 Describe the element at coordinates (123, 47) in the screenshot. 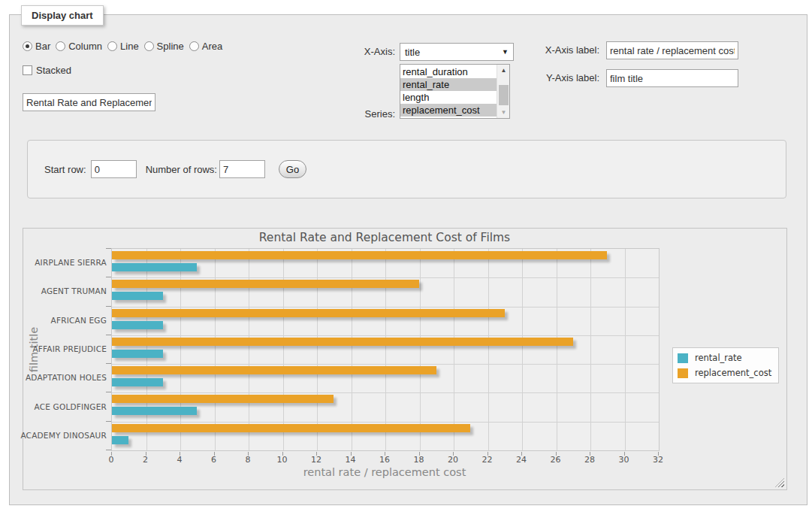

I see `radio-line: Line` at that location.